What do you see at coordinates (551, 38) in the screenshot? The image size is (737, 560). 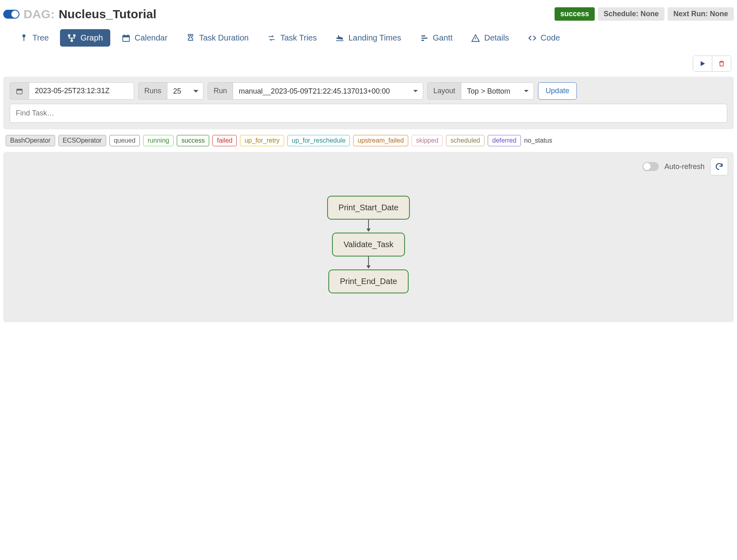 I see `tab-label: Code` at bounding box center [551, 38].